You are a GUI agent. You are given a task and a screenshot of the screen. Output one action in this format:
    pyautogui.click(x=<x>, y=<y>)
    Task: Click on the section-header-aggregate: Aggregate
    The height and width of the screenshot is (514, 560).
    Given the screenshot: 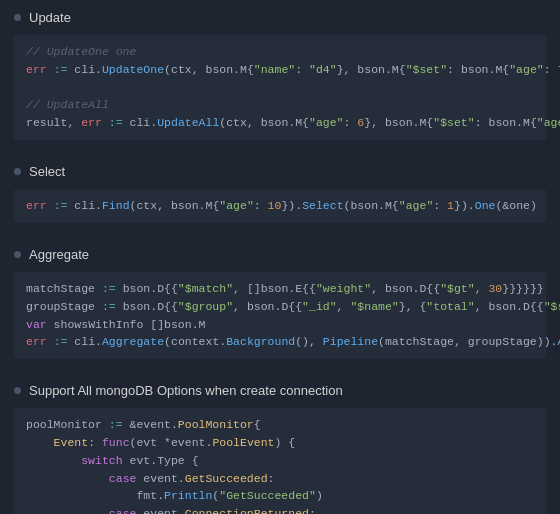 What is the action you would take?
    pyautogui.click(x=280, y=258)
    